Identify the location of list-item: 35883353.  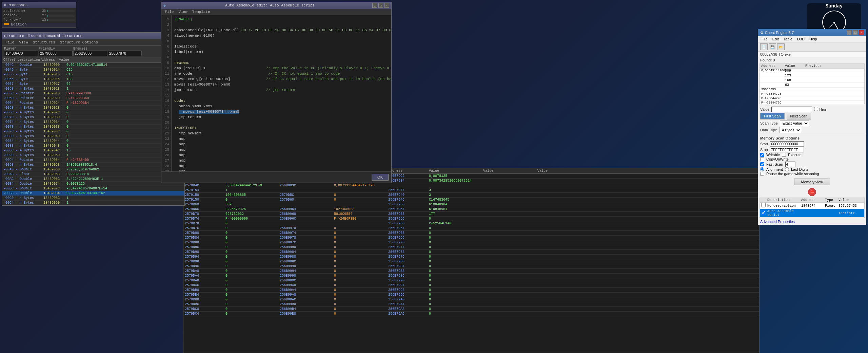
(812, 90).